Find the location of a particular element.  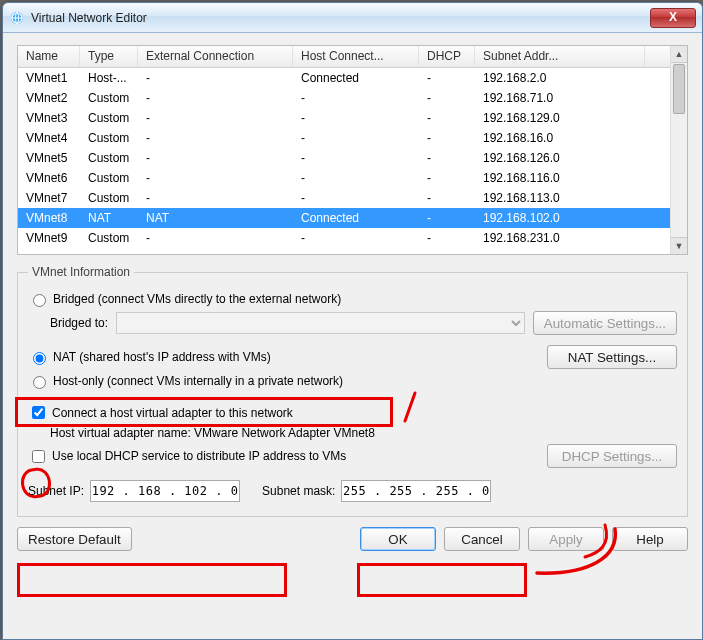

nat-settings-button: NAT Settings... is located at coordinates (612, 357).